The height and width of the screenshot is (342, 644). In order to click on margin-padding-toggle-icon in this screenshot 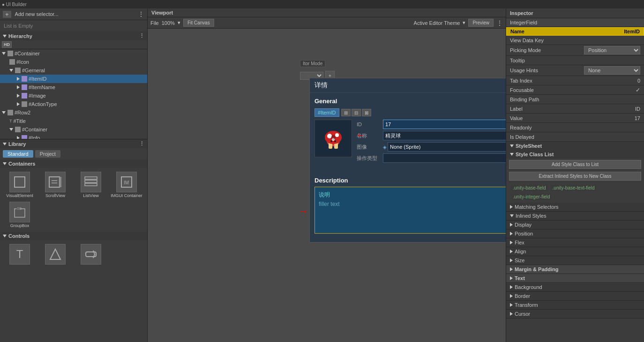, I will do `click(511, 269)`.